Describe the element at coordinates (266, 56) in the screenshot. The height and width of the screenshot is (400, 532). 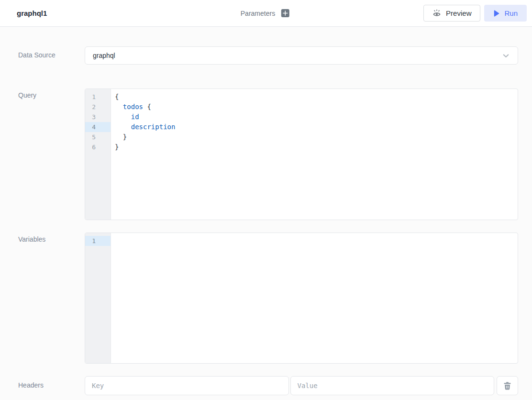
I see `data-source-row: Data Source graphql` at that location.